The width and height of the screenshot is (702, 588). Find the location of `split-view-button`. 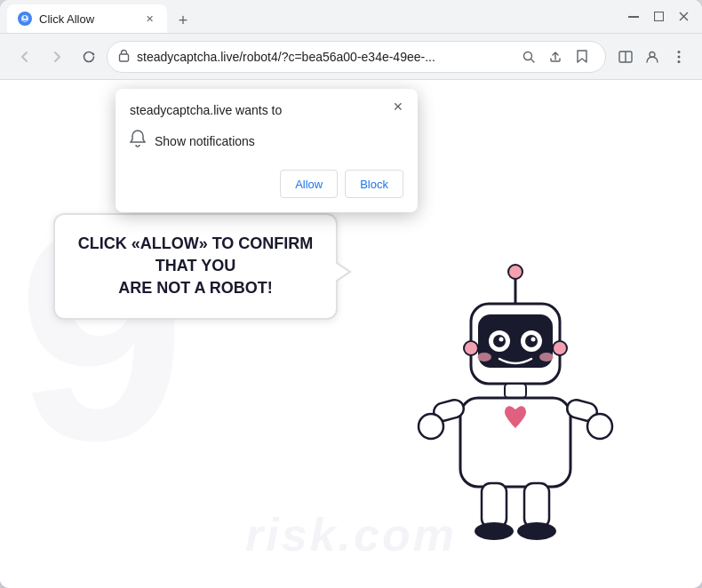

split-view-button is located at coordinates (626, 57).